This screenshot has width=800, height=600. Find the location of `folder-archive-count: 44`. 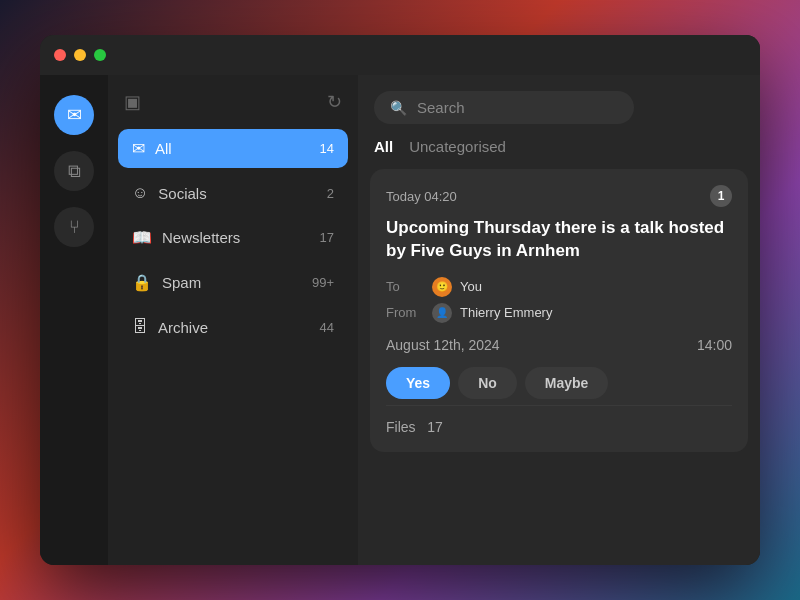

folder-archive-count: 44 is located at coordinates (327, 328).